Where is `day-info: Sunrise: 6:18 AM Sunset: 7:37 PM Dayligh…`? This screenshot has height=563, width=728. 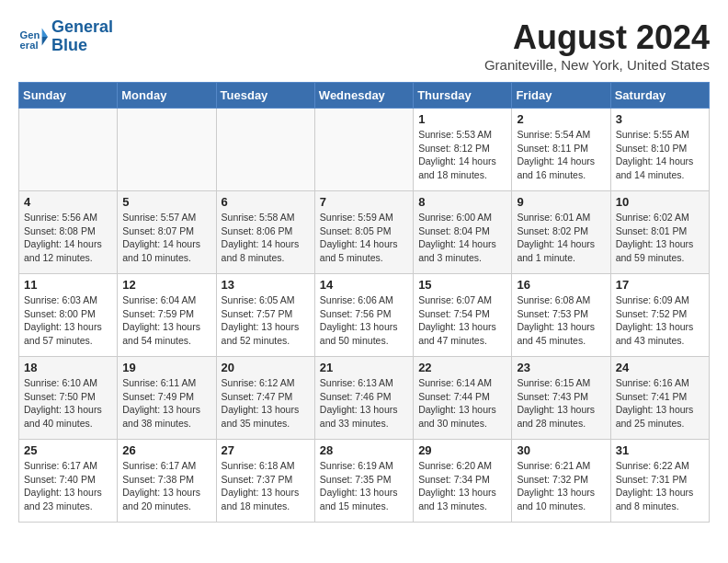
day-info: Sunrise: 6:18 AM Sunset: 7:37 PM Dayligh… is located at coordinates (266, 486).